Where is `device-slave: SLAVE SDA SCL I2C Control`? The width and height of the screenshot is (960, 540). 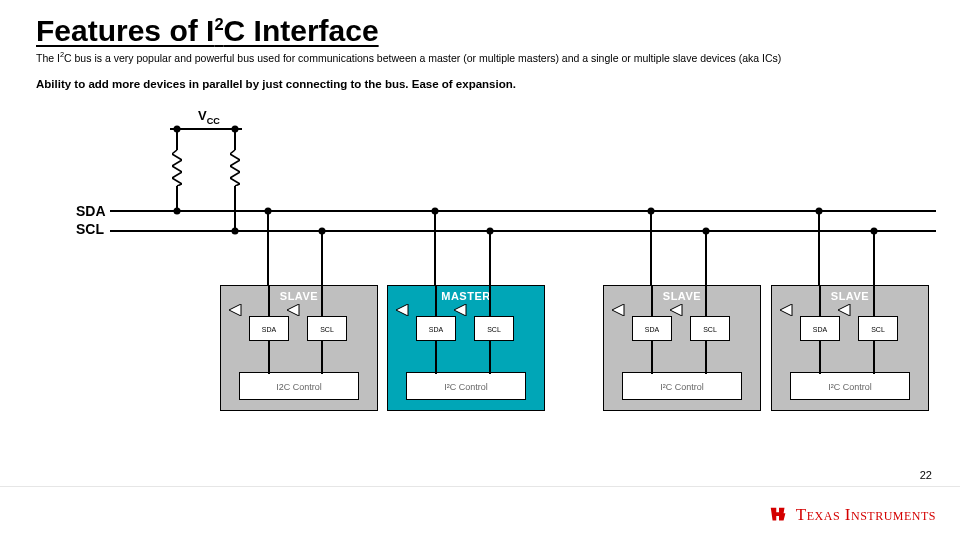
device-slave: SLAVE SDA SCL I2C Control is located at coordinates (299, 348).